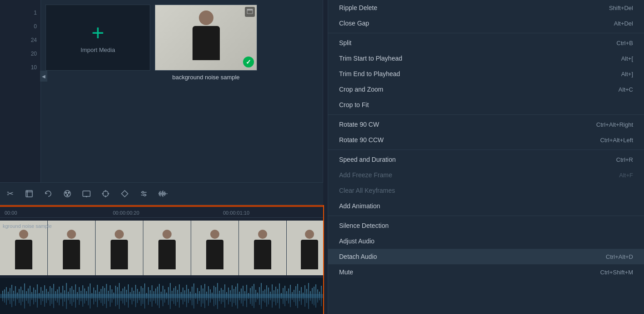  What do you see at coordinates (162, 296) in the screenshot?
I see `audio-track` at bounding box center [162, 296].